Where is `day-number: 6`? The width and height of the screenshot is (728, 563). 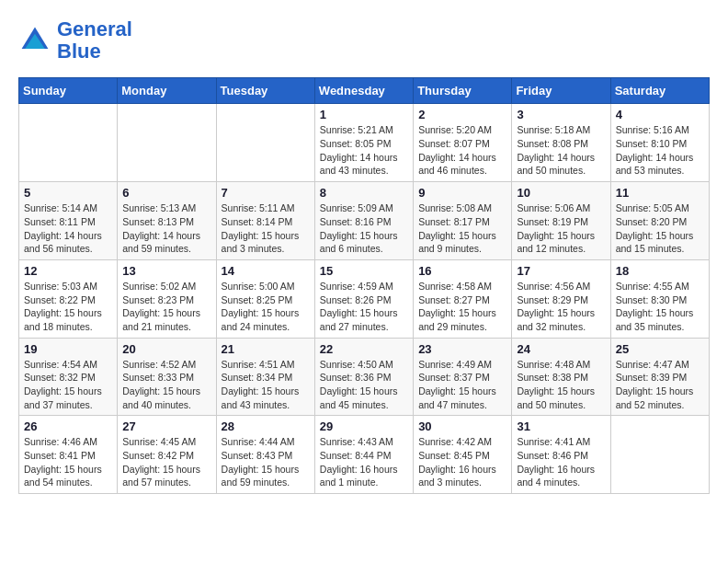 day-number: 6 is located at coordinates (166, 193).